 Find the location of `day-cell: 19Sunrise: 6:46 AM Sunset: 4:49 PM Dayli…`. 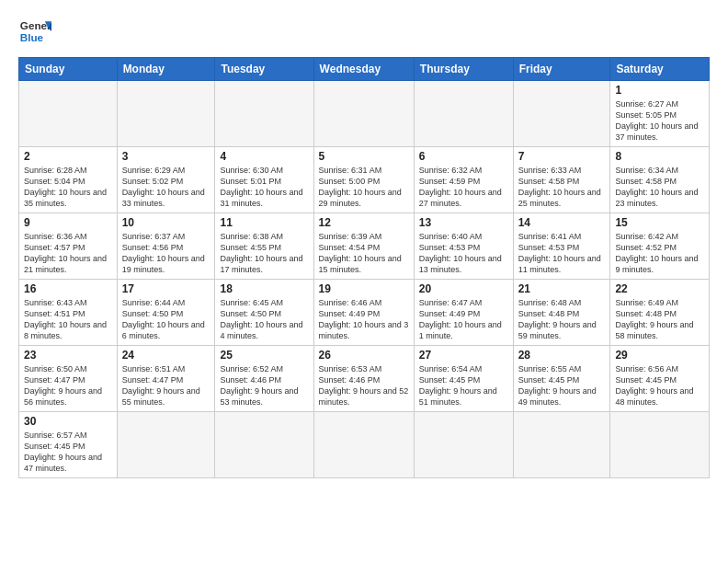

day-cell: 19Sunrise: 6:46 AM Sunset: 4:49 PM Dayli… is located at coordinates (364, 313).